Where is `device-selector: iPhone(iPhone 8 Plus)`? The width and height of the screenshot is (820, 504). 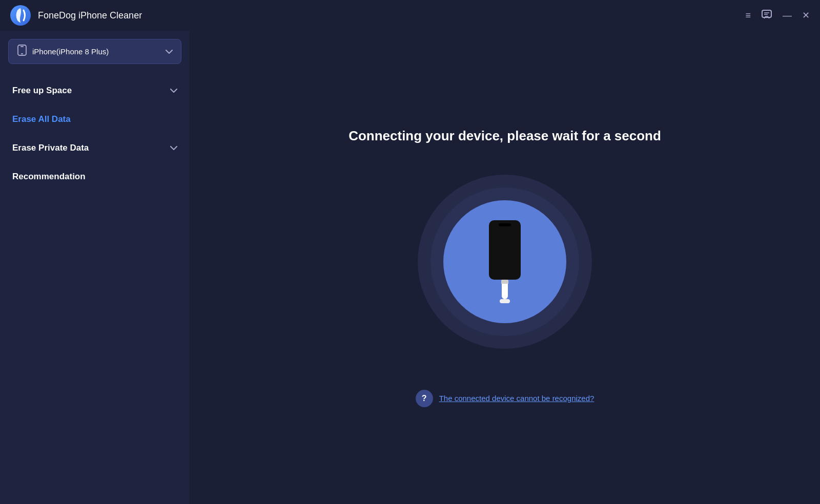
device-selector: iPhone(iPhone 8 Plus) is located at coordinates (95, 51).